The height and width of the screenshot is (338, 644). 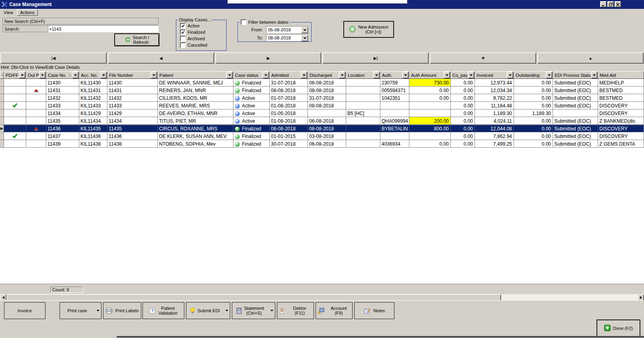 I want to click on restore-button, so click(x=611, y=4).